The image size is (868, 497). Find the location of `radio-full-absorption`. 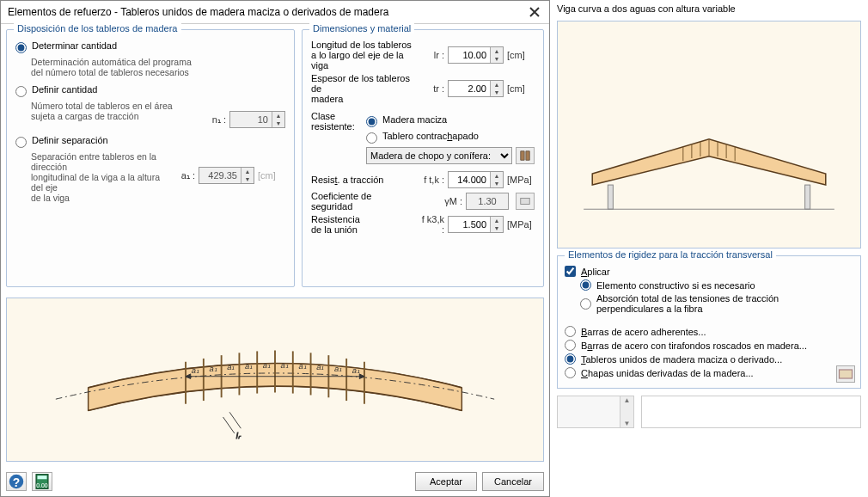

radio-full-absorption is located at coordinates (586, 304).